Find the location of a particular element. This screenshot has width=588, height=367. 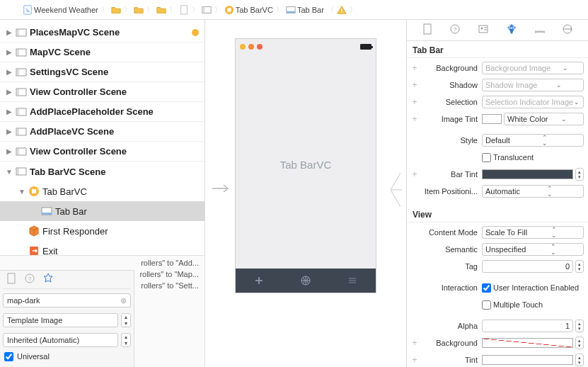

selection-image-dropdown: Selection Indicator Image⌄ is located at coordinates (533, 102).